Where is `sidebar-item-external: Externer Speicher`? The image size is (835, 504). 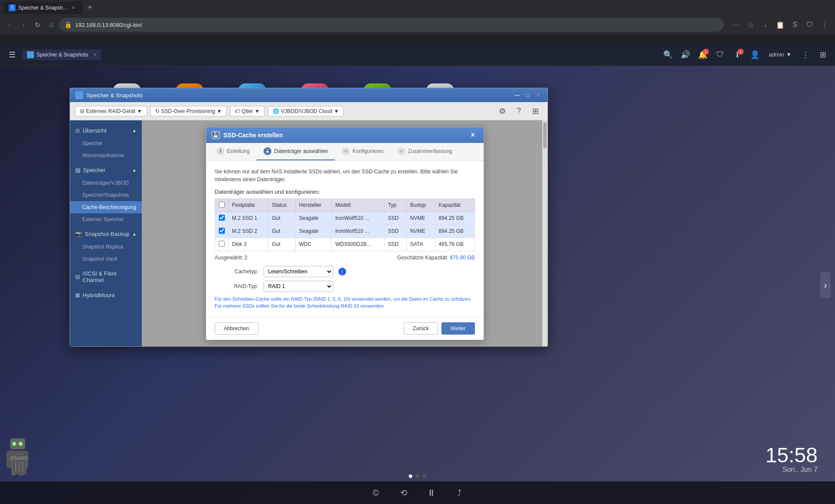
sidebar-item-external: Externer Speicher is located at coordinates (106, 219).